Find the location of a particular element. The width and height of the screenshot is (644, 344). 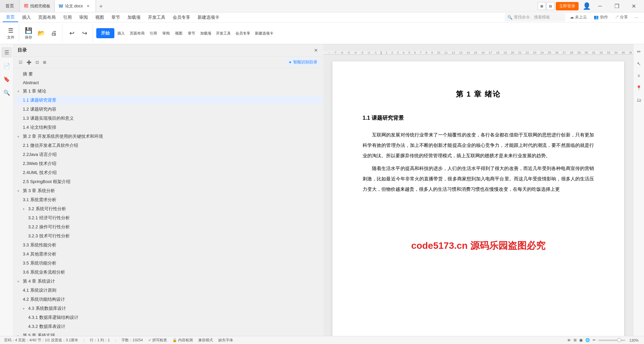

toc-item-ch2: ▾ 第 2 章 开发系统所使用的关键技术和环境 is located at coordinates (168, 136).